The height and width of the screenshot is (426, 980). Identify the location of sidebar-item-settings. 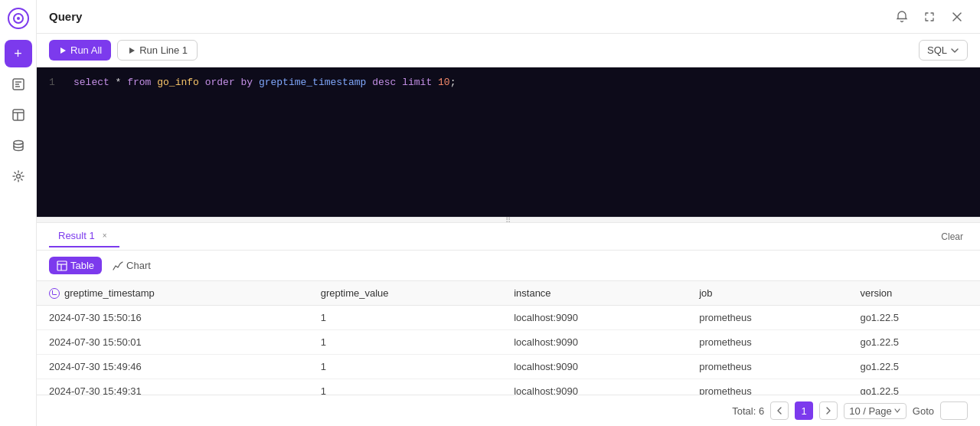
(18, 176).